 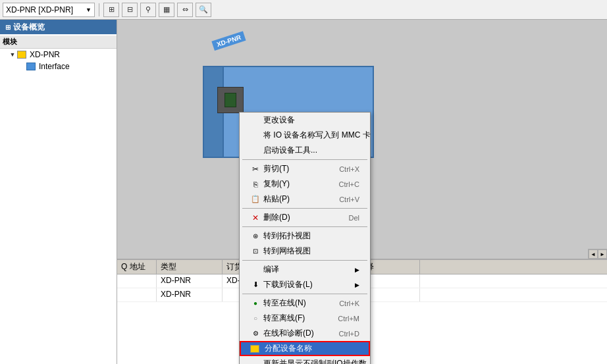 I want to click on xd-pnr-label: XD-PNR, so click(x=229, y=41).